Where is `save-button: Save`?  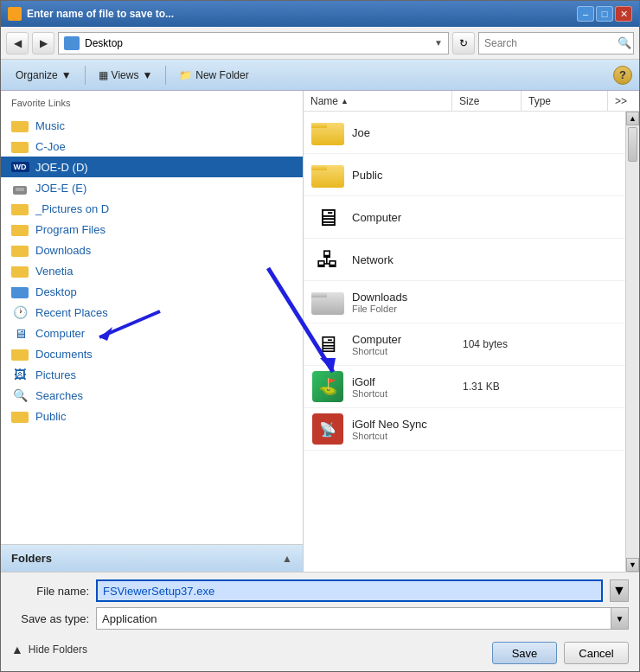
save-button: Save is located at coordinates (524, 653).